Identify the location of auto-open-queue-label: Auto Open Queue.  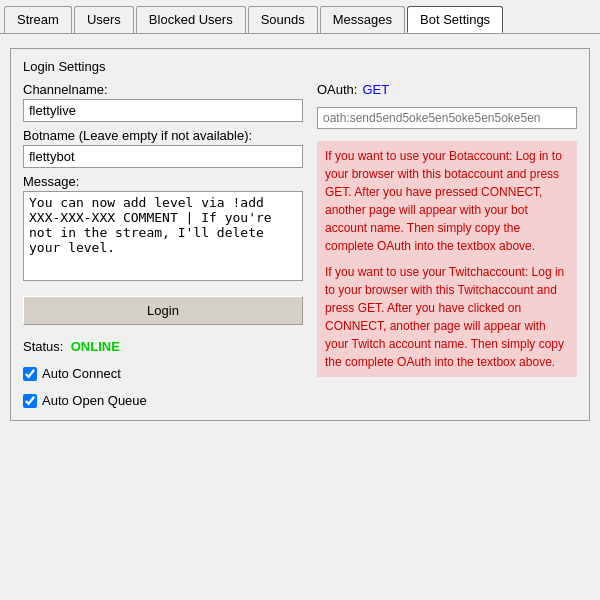
(94, 400).